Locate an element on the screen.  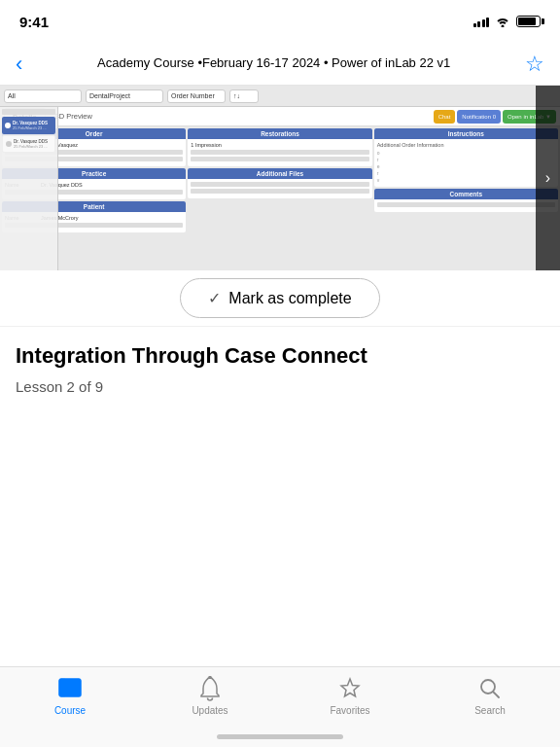
home-indicator is located at coordinates (280, 737).